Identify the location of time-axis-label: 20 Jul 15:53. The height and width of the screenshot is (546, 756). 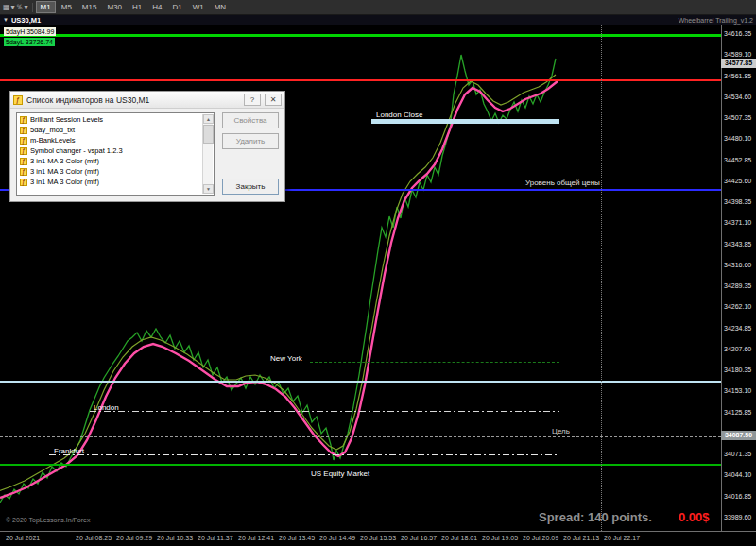
(378, 538).